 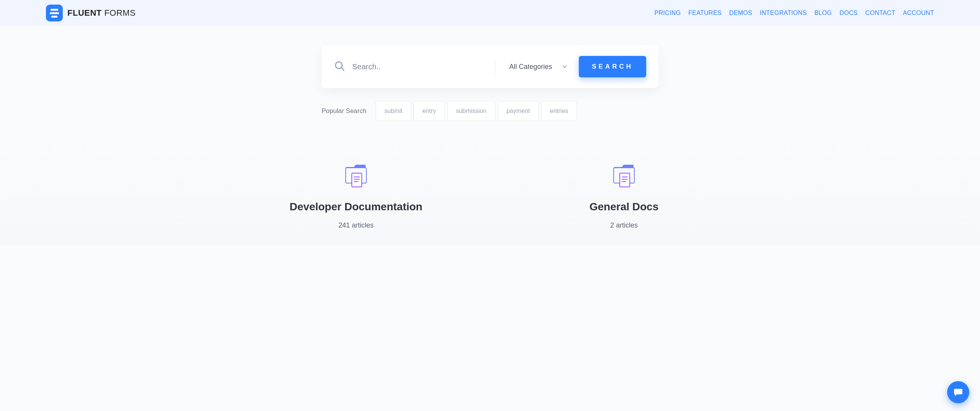 I want to click on search-button: SEARCH, so click(x=612, y=67).